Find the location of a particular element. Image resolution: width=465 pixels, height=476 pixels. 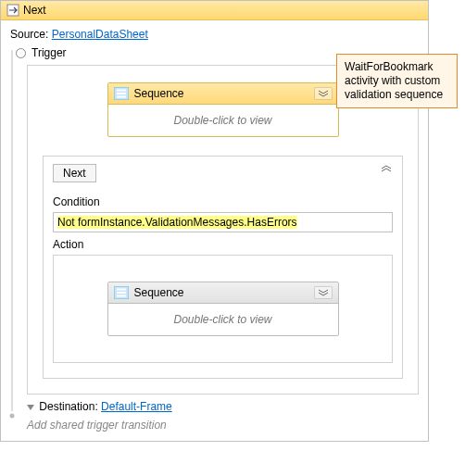

action-label: Action is located at coordinates (222, 244).